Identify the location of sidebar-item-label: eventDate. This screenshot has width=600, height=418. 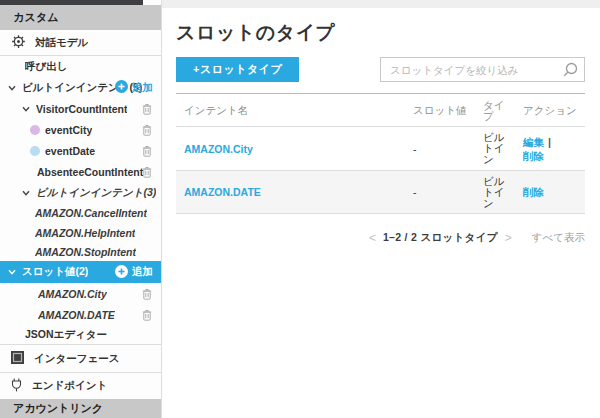
(70, 151).